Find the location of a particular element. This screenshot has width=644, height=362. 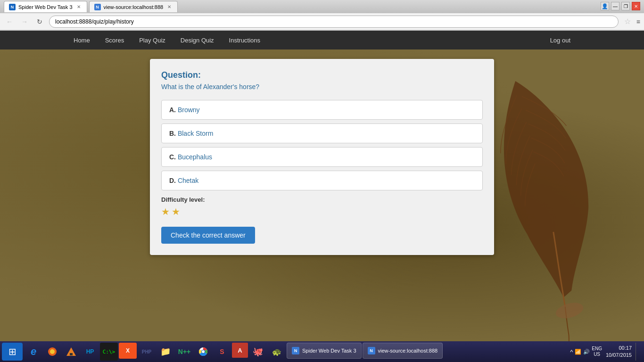

forward-btn: → is located at coordinates (25, 22).